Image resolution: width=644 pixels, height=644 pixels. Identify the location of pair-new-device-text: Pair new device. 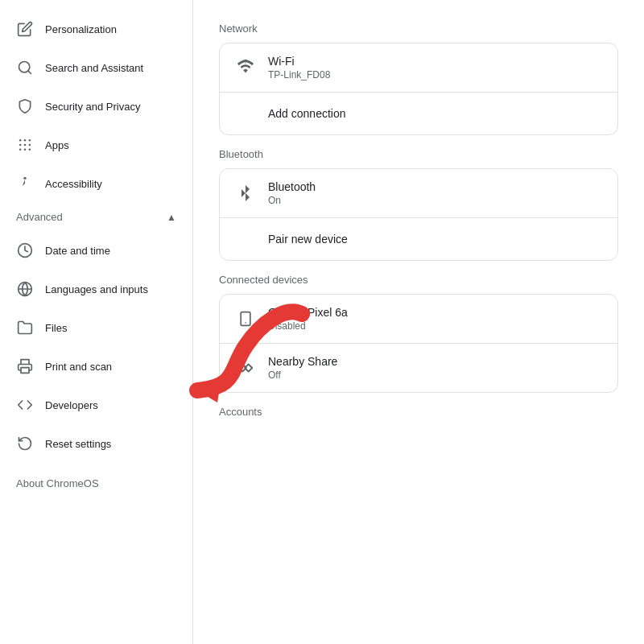
(308, 239).